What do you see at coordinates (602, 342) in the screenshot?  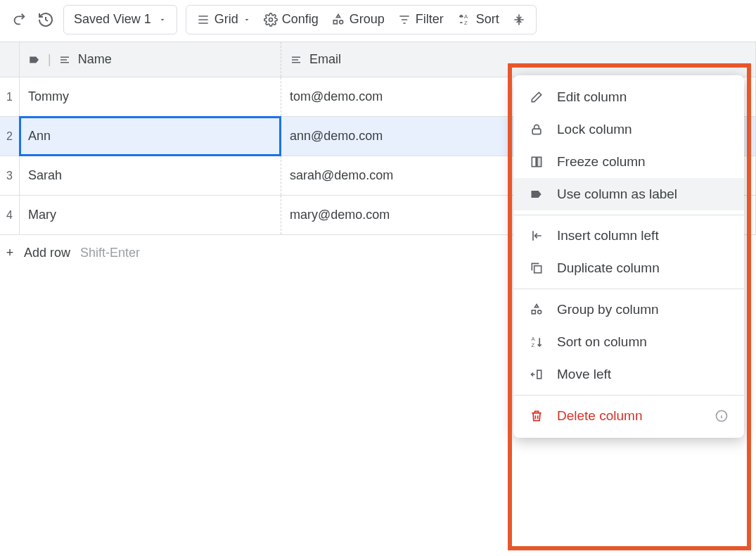 I see `menu-label: Sort on column` at bounding box center [602, 342].